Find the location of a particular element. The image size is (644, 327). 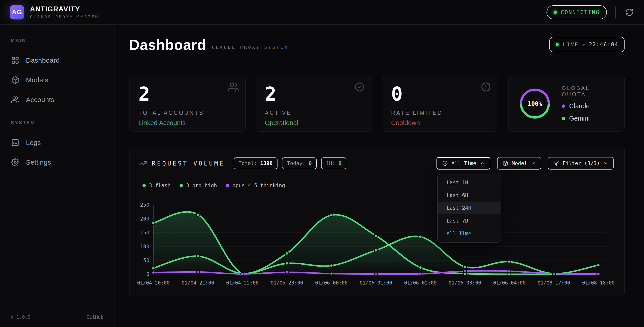

svg-text: 01/04 22:00 is located at coordinates (242, 283).